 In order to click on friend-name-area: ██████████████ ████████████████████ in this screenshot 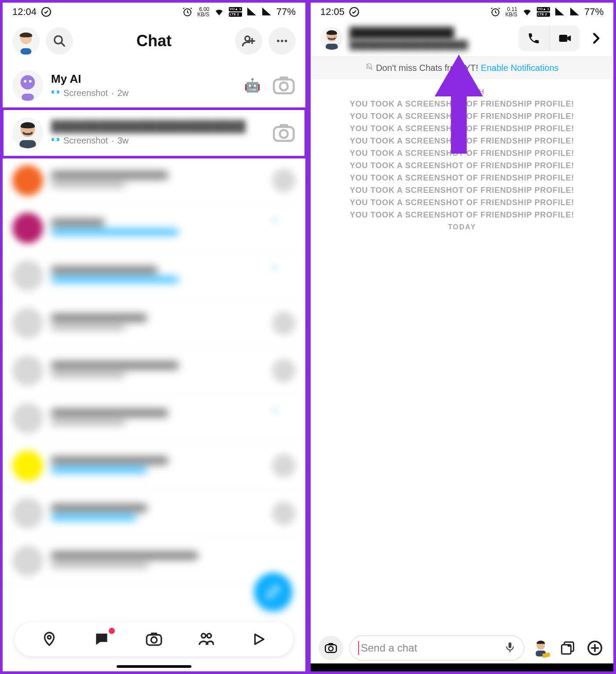, I will do `click(431, 38)`.